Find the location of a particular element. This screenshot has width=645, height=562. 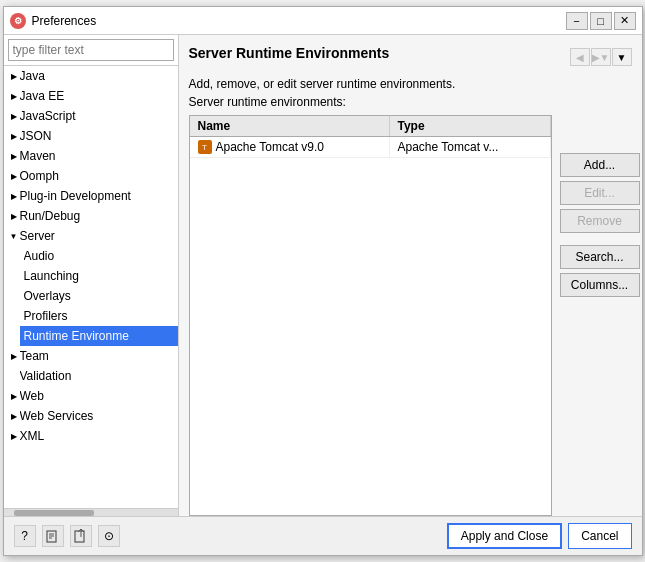

table-header: Name Type is located at coordinates (370, 126).